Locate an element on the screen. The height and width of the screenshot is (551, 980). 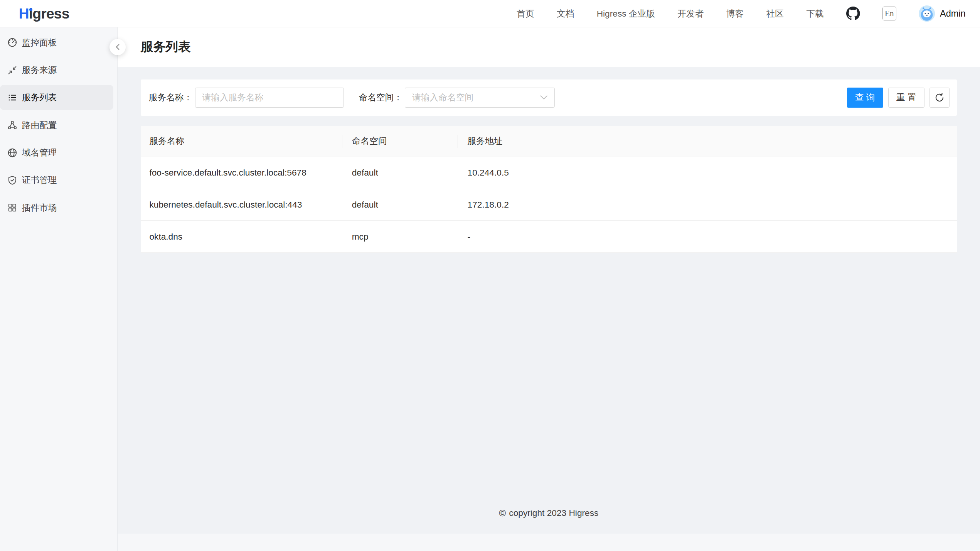
shield-check-icon is located at coordinates (12, 180).